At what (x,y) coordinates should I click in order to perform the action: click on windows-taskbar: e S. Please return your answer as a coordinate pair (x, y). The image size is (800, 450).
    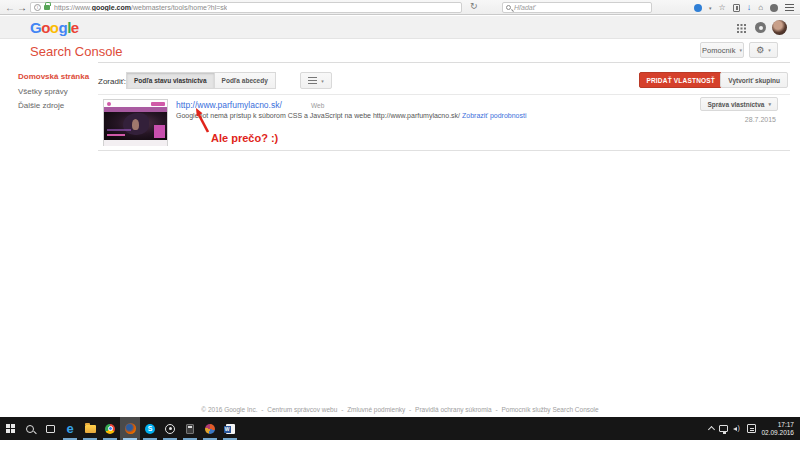
    Looking at the image, I should click on (400, 428).